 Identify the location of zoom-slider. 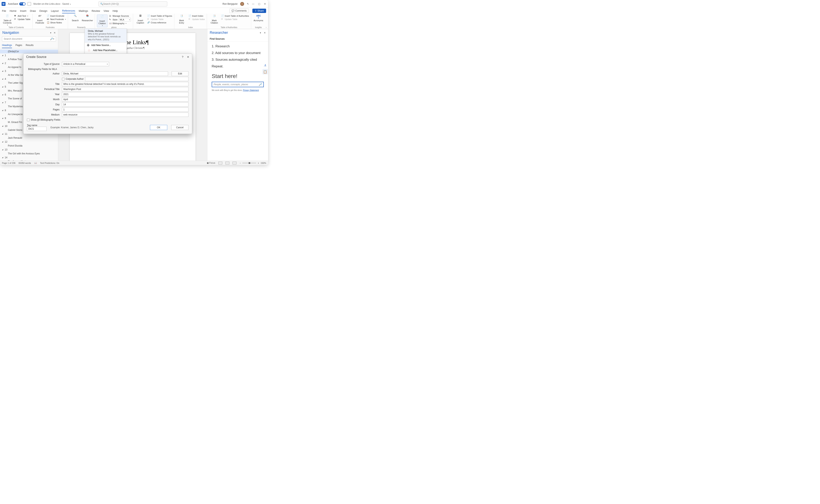
(249, 163).